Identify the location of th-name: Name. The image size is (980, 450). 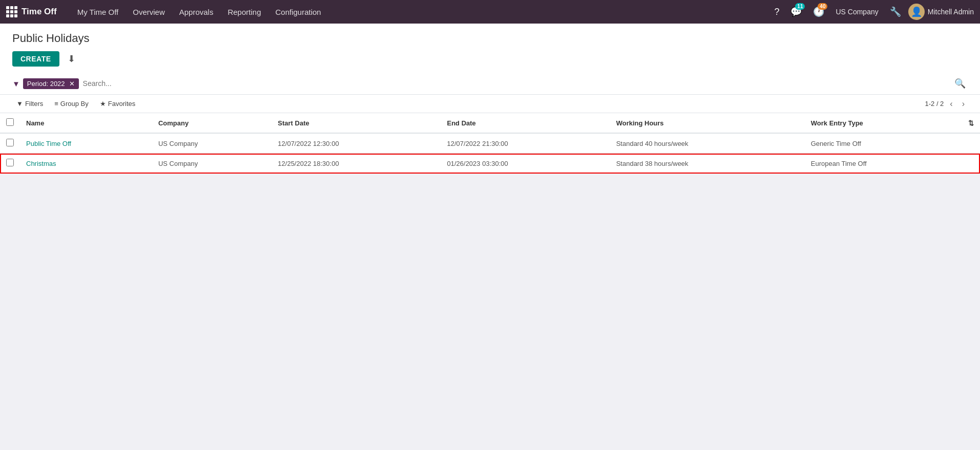
(86, 123).